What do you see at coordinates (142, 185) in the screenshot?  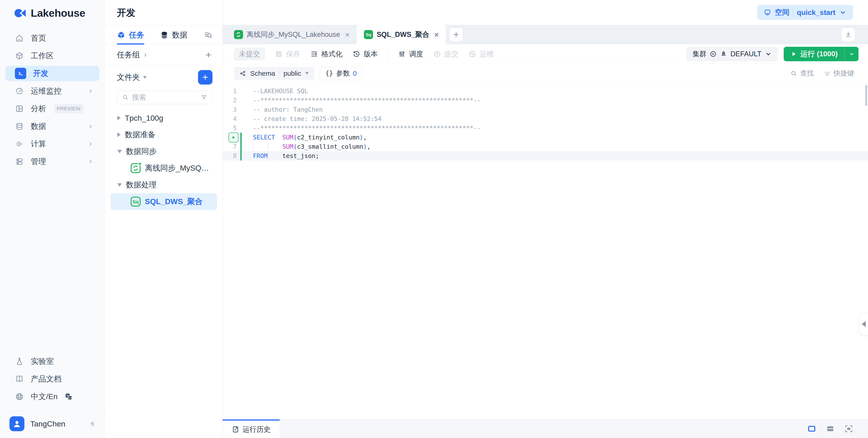 I see `tree-item-label: 数据处理` at bounding box center [142, 185].